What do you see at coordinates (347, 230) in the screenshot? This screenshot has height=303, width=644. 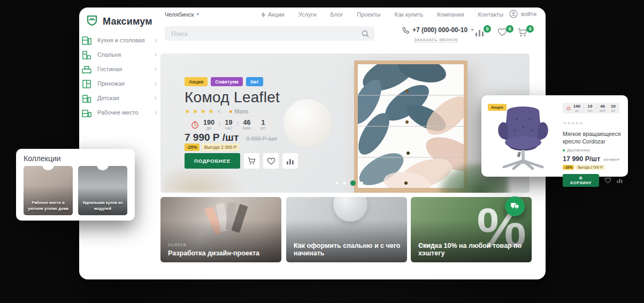 I see `promo-card-blog: Блог Как оформить спальню и с чего начин…` at bounding box center [347, 230].